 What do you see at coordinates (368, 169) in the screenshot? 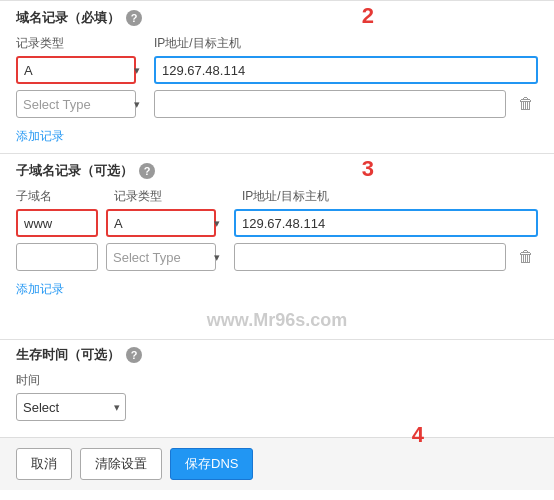
I see `step3-badge: 3` at bounding box center [368, 169].